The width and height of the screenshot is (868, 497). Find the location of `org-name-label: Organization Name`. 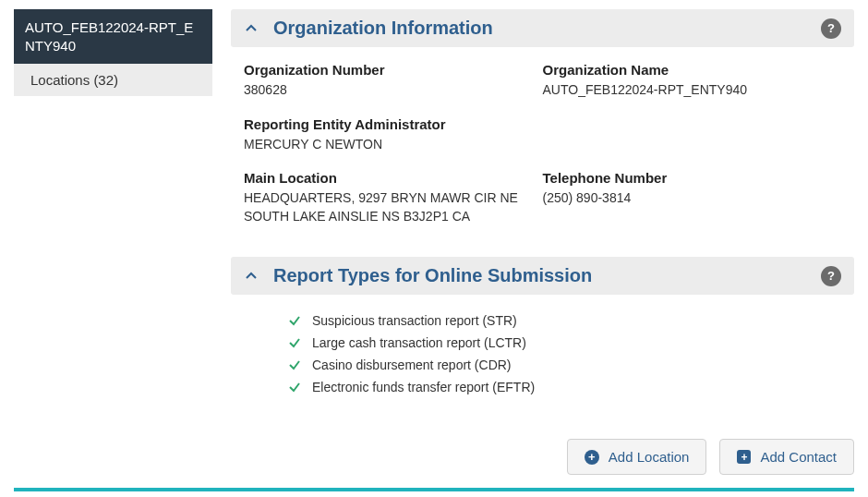

org-name-label: Organization Name is located at coordinates (683, 70).